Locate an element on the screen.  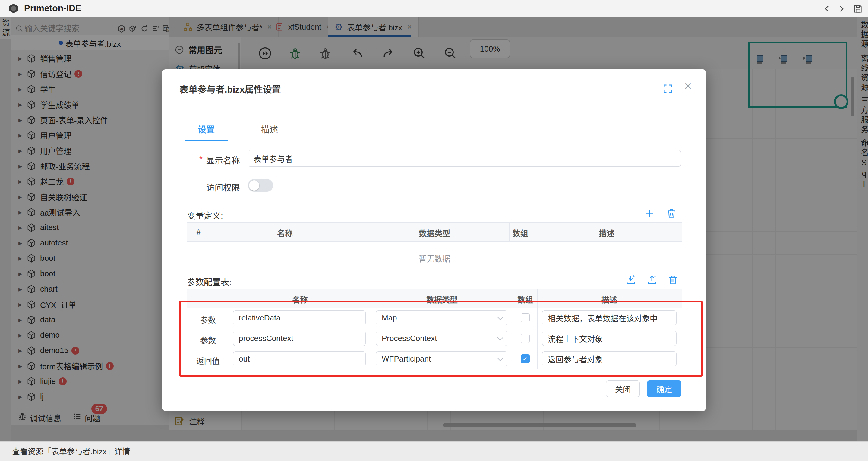
active-dialog-tab-underline is located at coordinates (207, 141).